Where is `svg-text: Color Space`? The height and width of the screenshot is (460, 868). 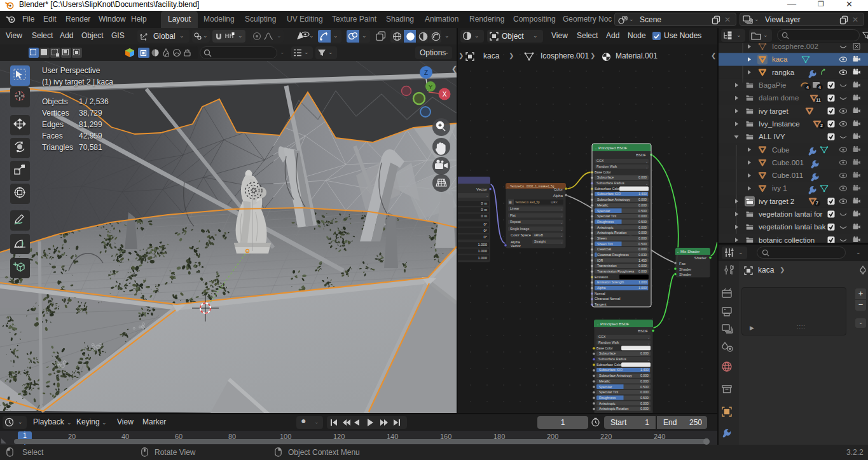 svg-text: Color Space is located at coordinates (521, 235).